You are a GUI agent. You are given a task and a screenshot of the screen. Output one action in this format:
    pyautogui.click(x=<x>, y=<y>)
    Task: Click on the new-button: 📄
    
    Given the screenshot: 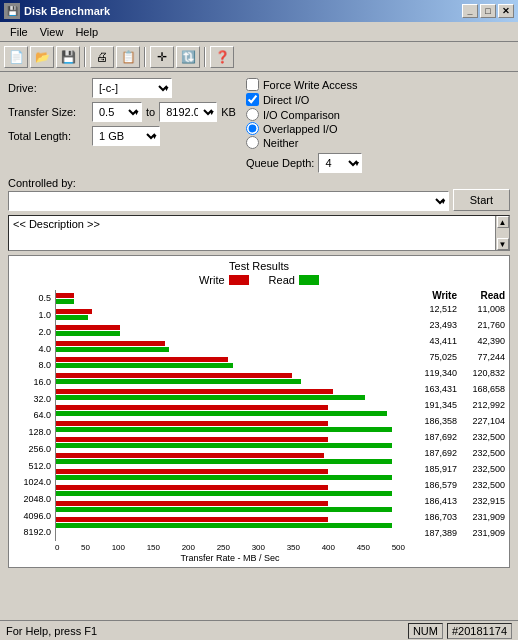 What is the action you would take?
    pyautogui.click(x=16, y=57)
    